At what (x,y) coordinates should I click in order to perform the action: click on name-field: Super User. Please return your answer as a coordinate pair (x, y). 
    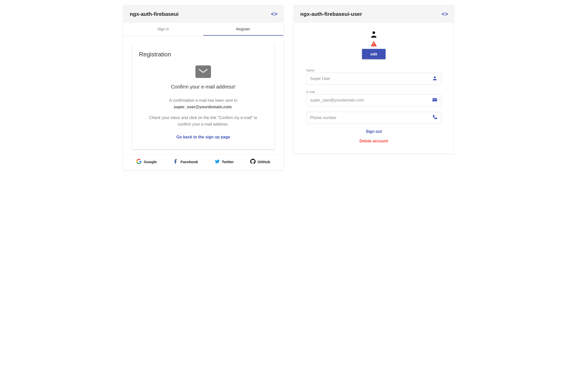
    Looking at the image, I should click on (374, 79).